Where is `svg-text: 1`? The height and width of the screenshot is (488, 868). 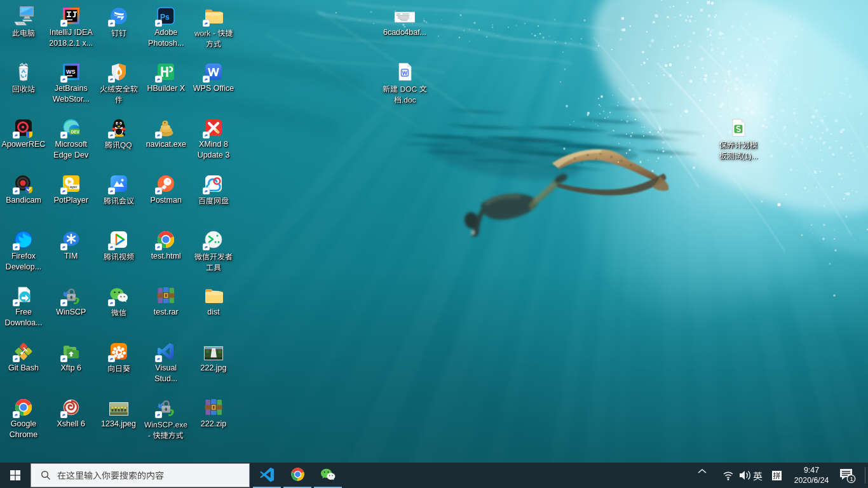 svg-text: 1 is located at coordinates (851, 479).